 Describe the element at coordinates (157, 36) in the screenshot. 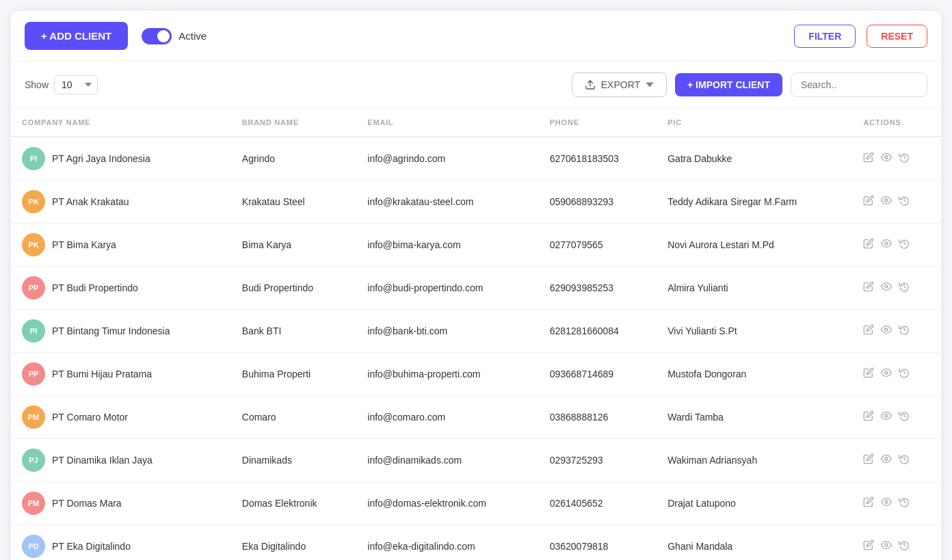

I see `active-toggle` at that location.